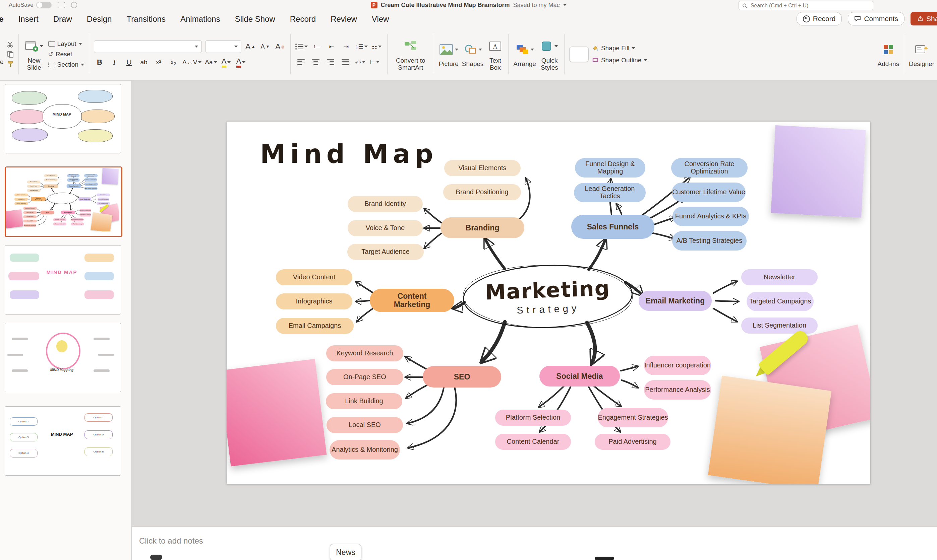 The height and width of the screenshot is (560, 937). Describe the element at coordinates (924, 19) in the screenshot. I see `share-button: Share` at that location.